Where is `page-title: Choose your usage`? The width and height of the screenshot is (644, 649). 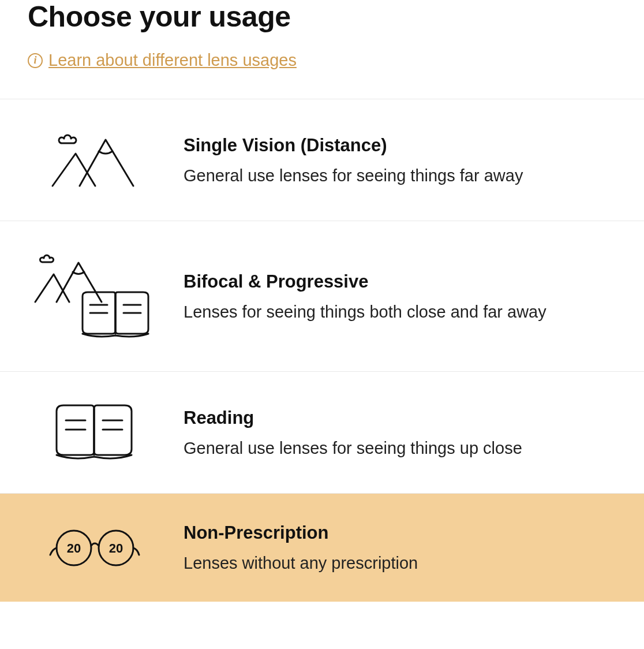
page-title: Choose your usage is located at coordinates (336, 17).